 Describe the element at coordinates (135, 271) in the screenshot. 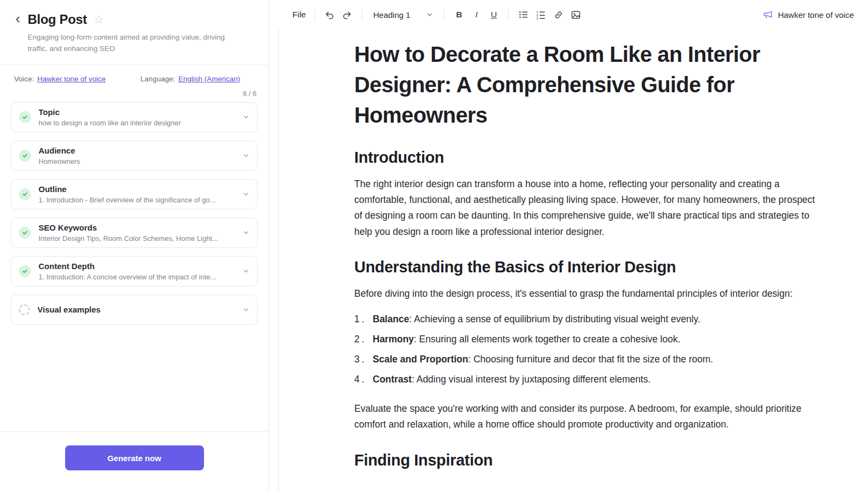

I see `step-card-content-depth: Content Depth 1. Introduction: A concise…` at that location.